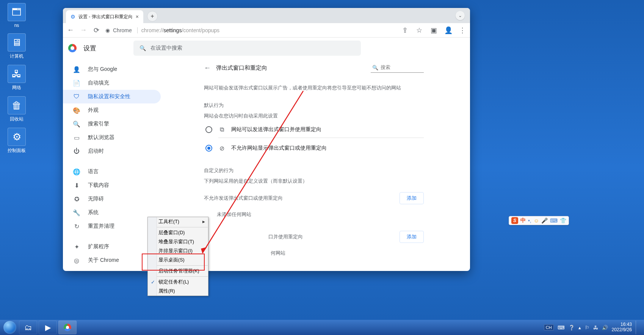  Describe the element at coordinates (523, 221) in the screenshot. I see `ime-cn-icon: 中` at that location.